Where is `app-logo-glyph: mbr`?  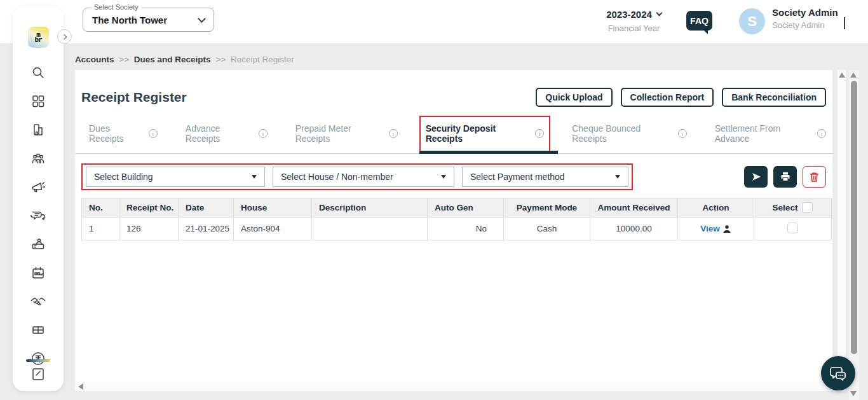 app-logo-glyph: mbr is located at coordinates (38, 38).